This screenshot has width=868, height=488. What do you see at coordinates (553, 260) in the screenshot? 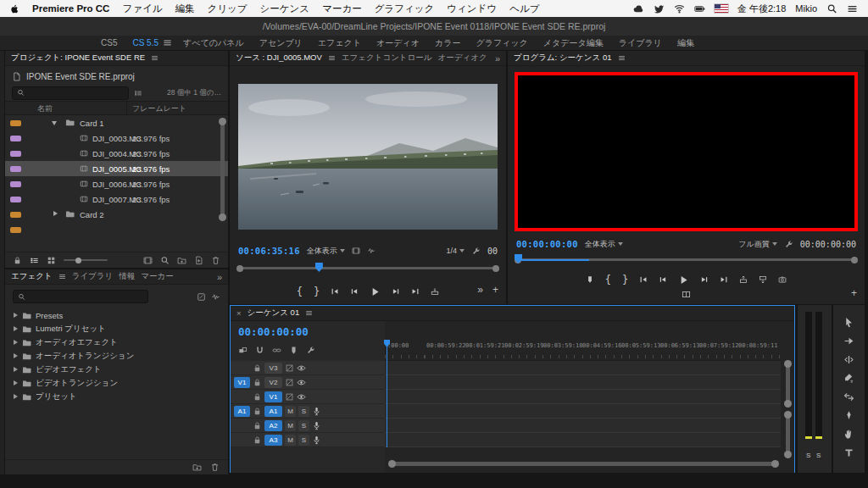
I see `work-area-bar` at bounding box center [553, 260].